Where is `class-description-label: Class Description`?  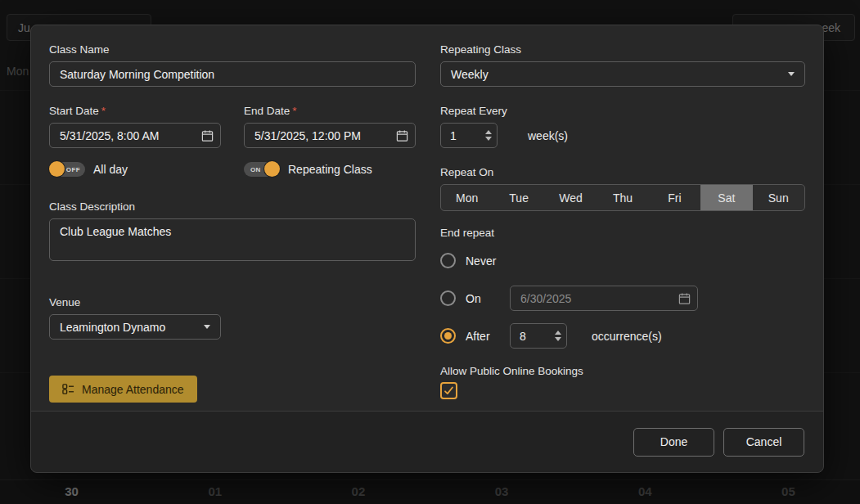 class-description-label: Class Description is located at coordinates (232, 206).